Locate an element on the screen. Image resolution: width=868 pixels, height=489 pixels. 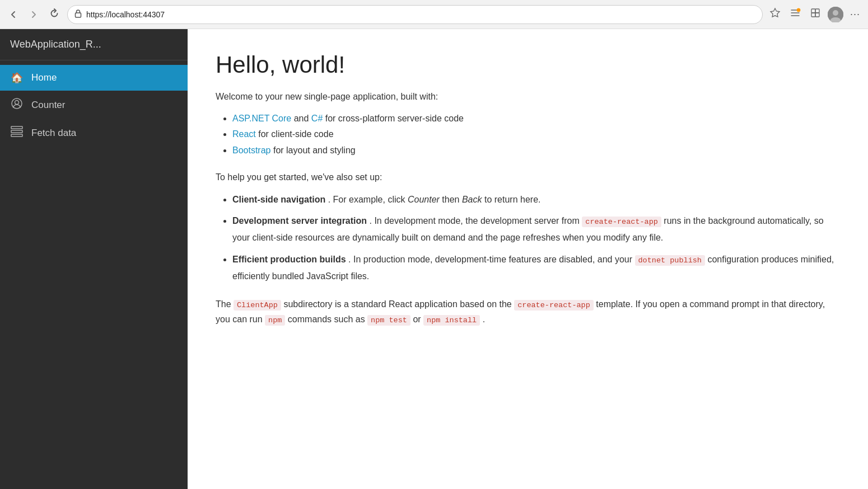
address-text: https://localhost:44307 is located at coordinates (421, 15).